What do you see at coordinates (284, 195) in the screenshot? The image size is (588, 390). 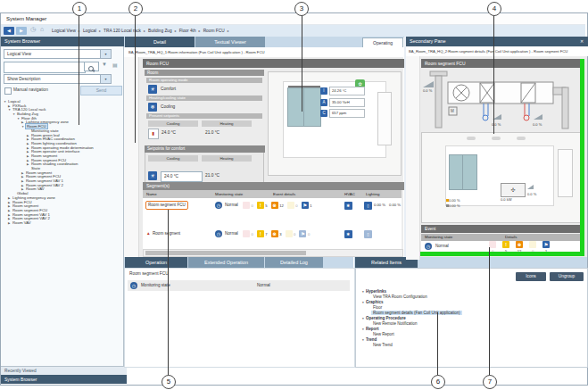 I see `col-event-details: Event details` at bounding box center [284, 195].